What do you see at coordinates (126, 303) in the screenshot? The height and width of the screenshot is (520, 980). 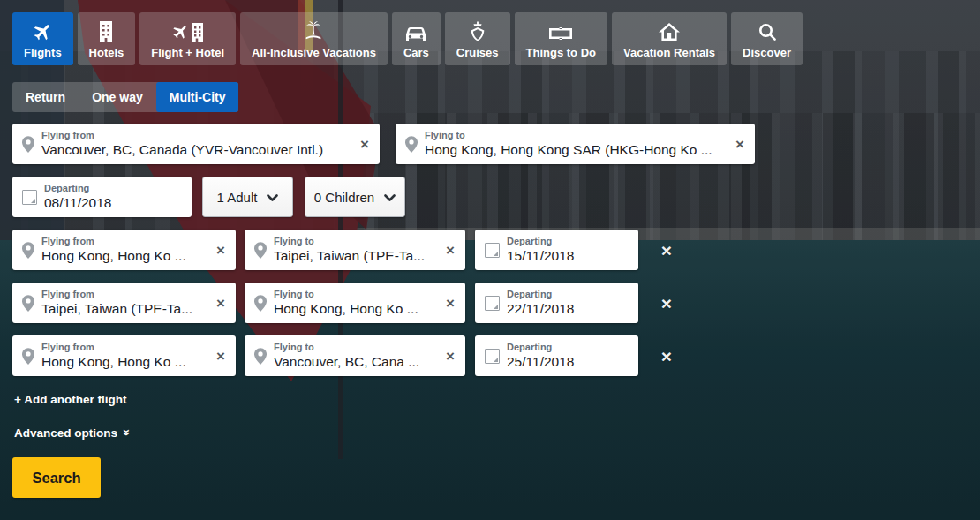 I see `field-text: Flying from Taipei, Taiwan (TPE-Ta...` at bounding box center [126, 303].